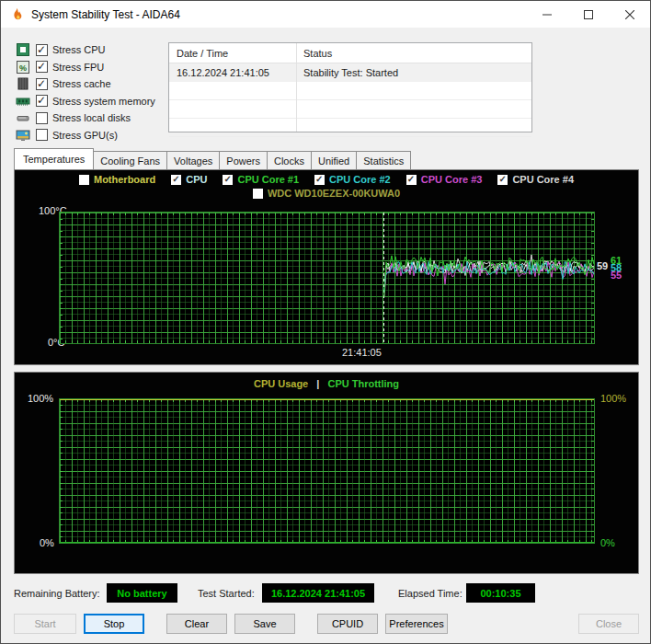  What do you see at coordinates (86, 92) in the screenshot?
I see `stress-options-panel: Stress CPU % Stress FPU Stress cache Str…` at bounding box center [86, 92].